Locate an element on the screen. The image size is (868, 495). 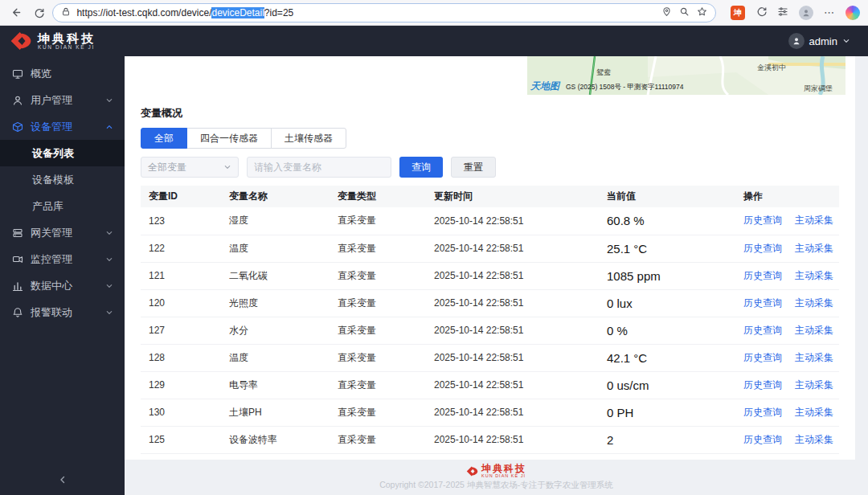
sidebar-item-device-mgmt: 设备管理 is located at coordinates (63, 127).